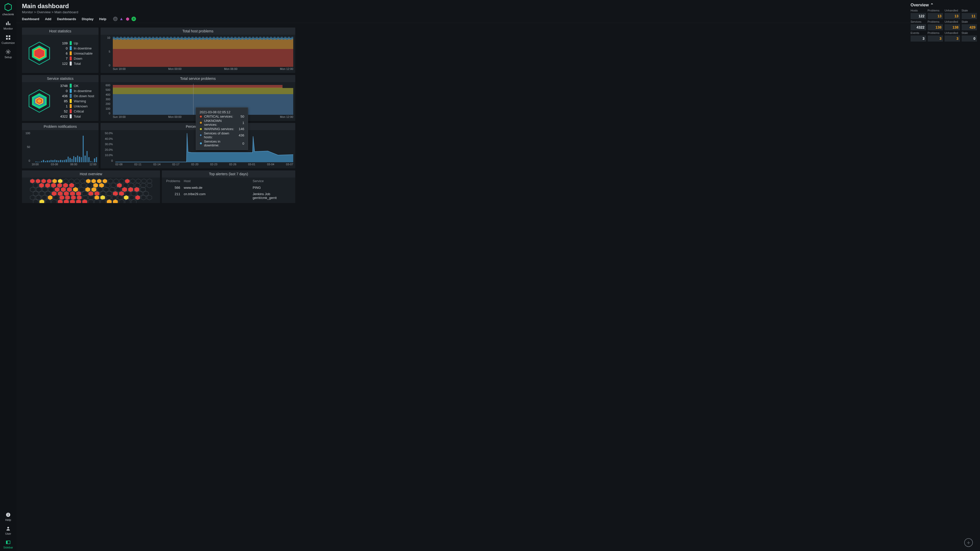 The width and height of the screenshot is (980, 551). What do you see at coordinates (222, 129) in the screenshot?
I see `chart-tooltip: 2021-03-08 02:05:12 CRITICAL services:50…` at bounding box center [222, 129].